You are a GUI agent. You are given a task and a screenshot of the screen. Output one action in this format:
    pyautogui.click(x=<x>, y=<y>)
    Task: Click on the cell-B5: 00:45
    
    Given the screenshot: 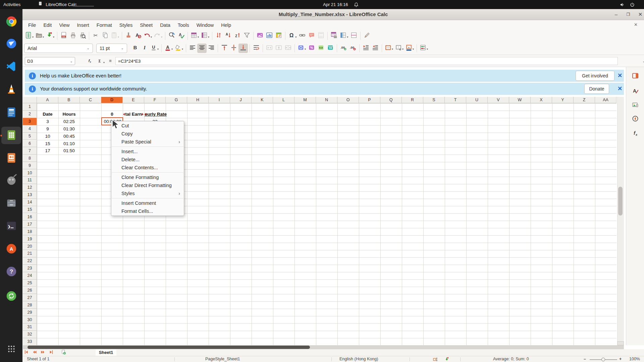 What is the action you would take?
    pyautogui.click(x=69, y=136)
    